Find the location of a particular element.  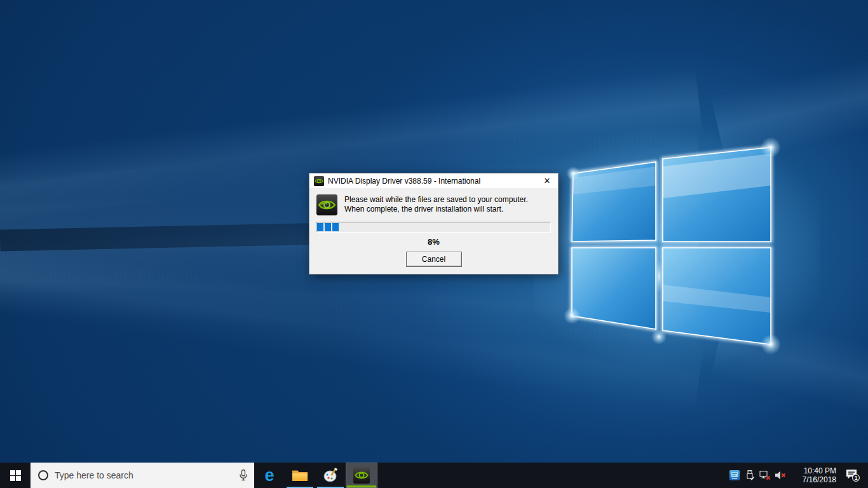

progress-percent: 8% is located at coordinates (433, 241).